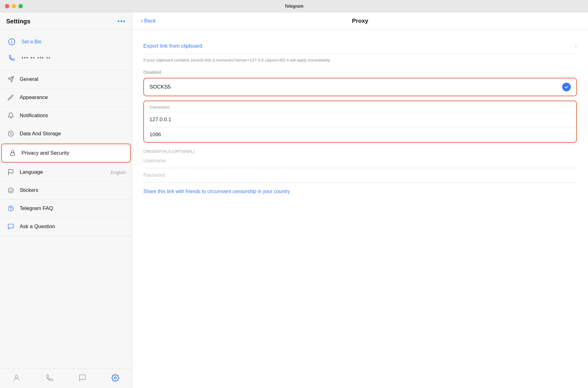 The image size is (588, 388). I want to click on export-link-row: Export link from clipboard ›, so click(360, 46).